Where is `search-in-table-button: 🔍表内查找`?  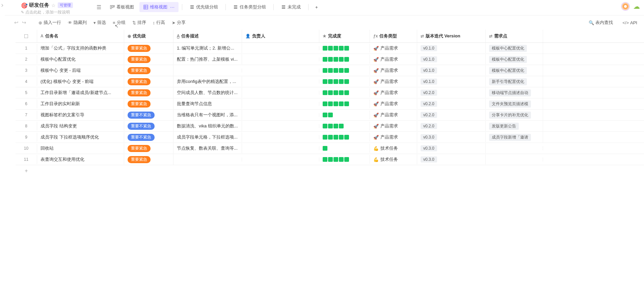 search-in-table-button: 🔍表内查找 is located at coordinates (601, 23).